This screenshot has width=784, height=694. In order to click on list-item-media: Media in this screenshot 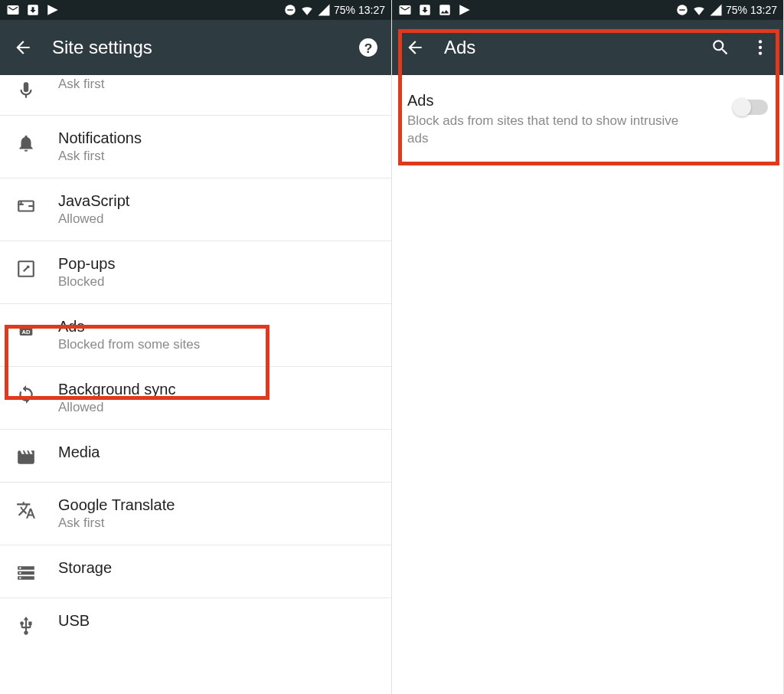, I will do `click(196, 457)`.